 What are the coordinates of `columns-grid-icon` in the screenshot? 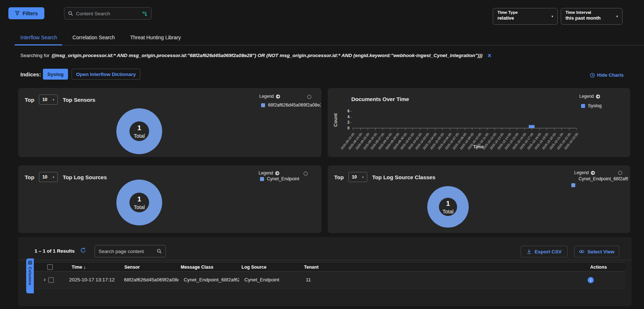 It's located at (30, 262).